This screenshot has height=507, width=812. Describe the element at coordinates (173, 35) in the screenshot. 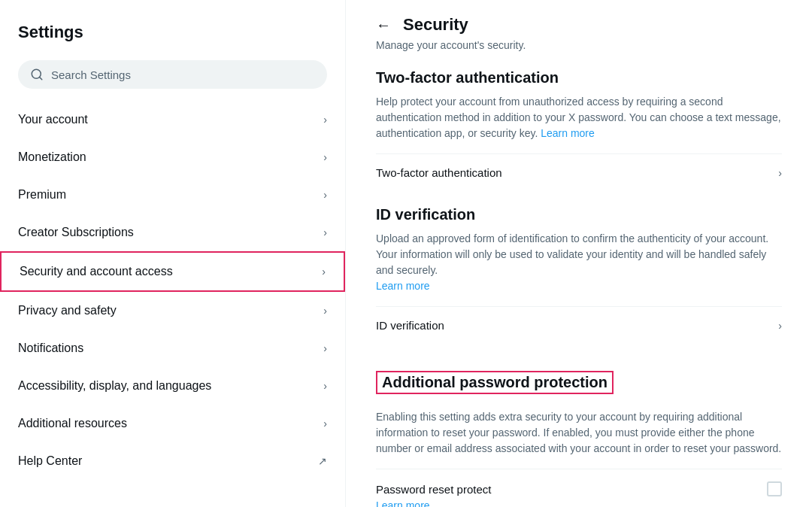

I see `settings-title: Settings` at that location.